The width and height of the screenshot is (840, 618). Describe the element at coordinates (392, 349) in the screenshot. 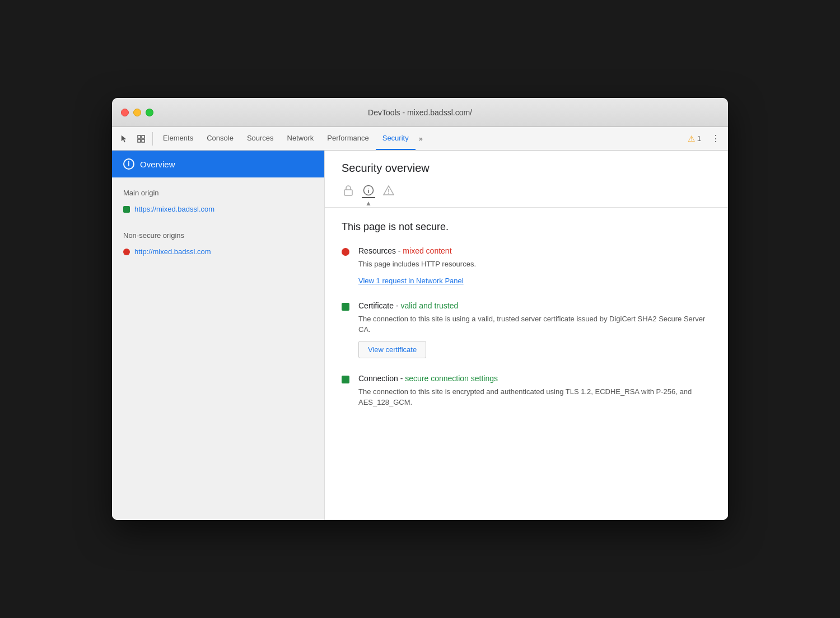

I see `view-certificate-button: View certificate` at that location.